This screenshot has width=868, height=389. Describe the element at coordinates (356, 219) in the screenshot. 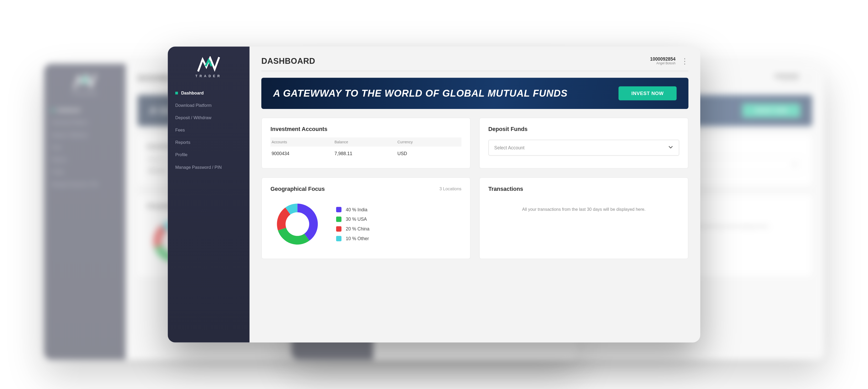

I see `legend-label: 30 % USA` at that location.